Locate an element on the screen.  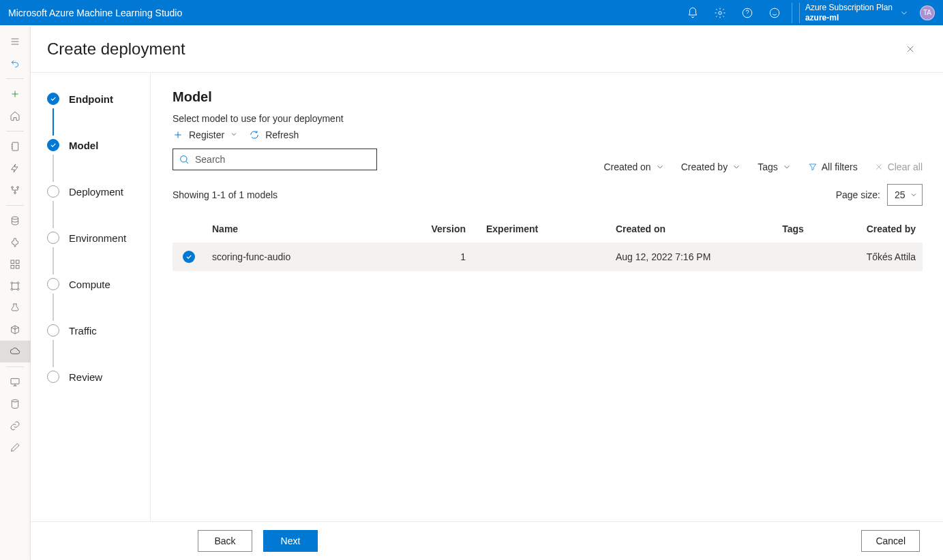
subscription-picker: Azure Subscription Plan azure-ml is located at coordinates (852, 13).